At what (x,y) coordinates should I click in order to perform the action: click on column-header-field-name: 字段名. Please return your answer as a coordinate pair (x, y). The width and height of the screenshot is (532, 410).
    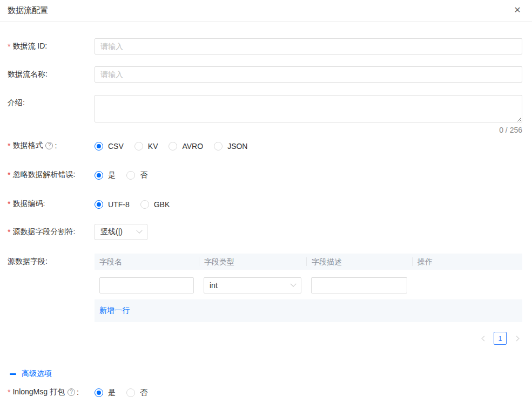
    Looking at the image, I should click on (147, 262).